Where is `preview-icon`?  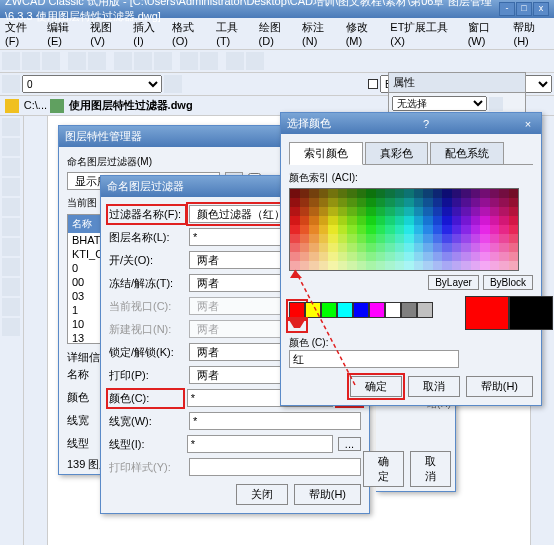 preview-icon is located at coordinates (97, 61).